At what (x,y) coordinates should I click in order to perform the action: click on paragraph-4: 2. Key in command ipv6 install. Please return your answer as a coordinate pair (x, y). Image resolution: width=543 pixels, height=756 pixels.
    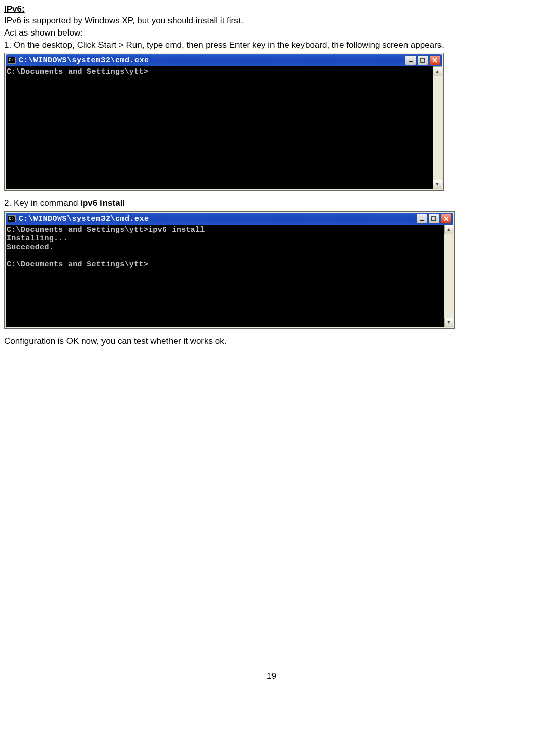
    Looking at the image, I should click on (272, 203).